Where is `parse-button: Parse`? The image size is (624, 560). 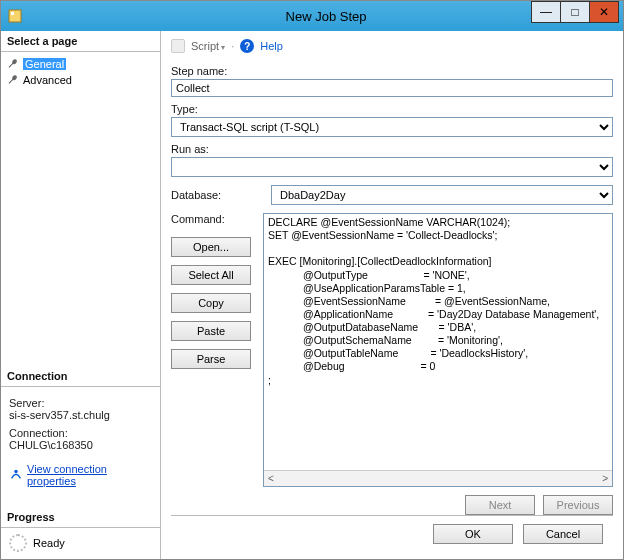 parse-button: Parse is located at coordinates (211, 359).